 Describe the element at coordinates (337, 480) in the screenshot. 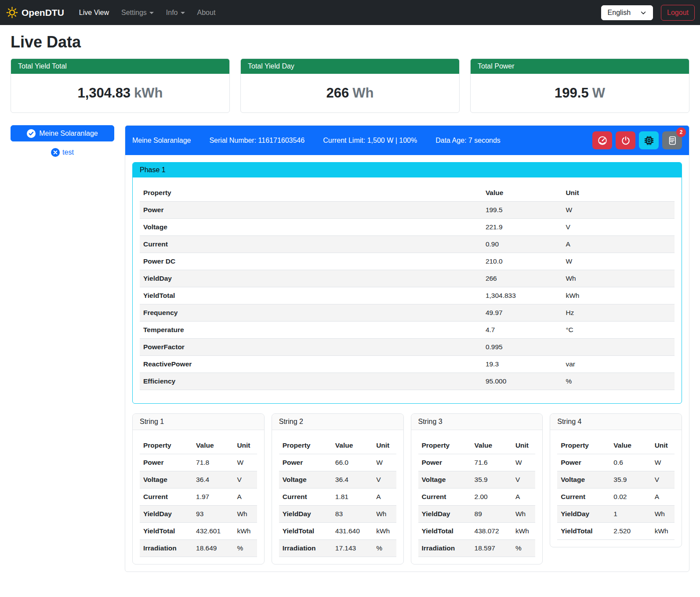

I see `table-row: Voltage36.4V` at that location.